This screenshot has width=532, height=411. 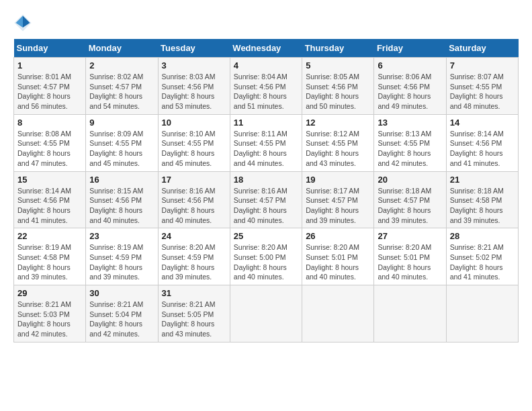 I want to click on day-number: 13, so click(x=410, y=122).